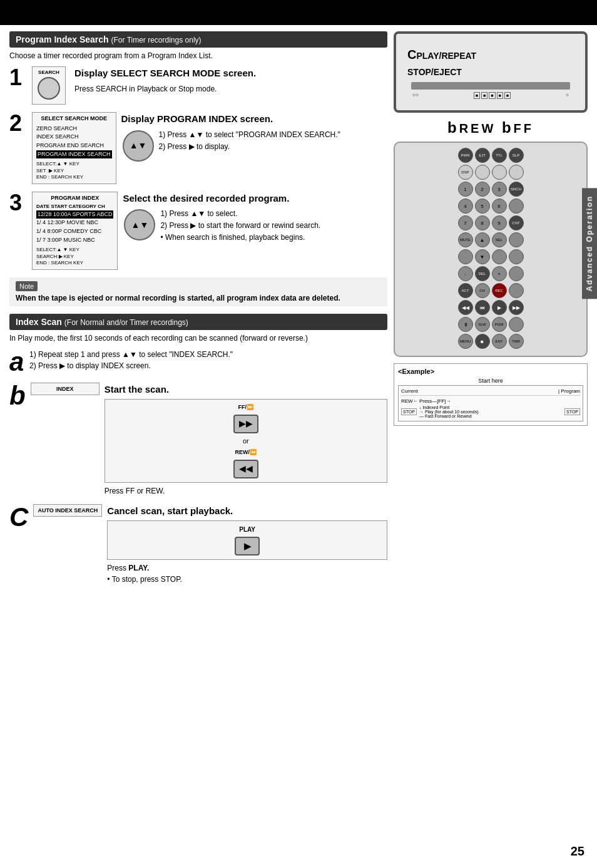  What do you see at coordinates (491, 257) in the screenshot?
I see `remote-nav-row2: ▼` at bounding box center [491, 257].